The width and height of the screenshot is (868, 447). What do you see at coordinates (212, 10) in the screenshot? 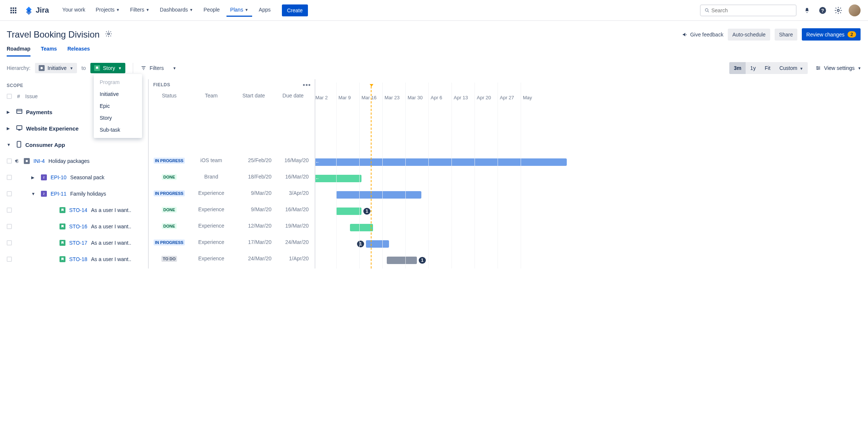
I see `nav-people: People` at bounding box center [212, 10].